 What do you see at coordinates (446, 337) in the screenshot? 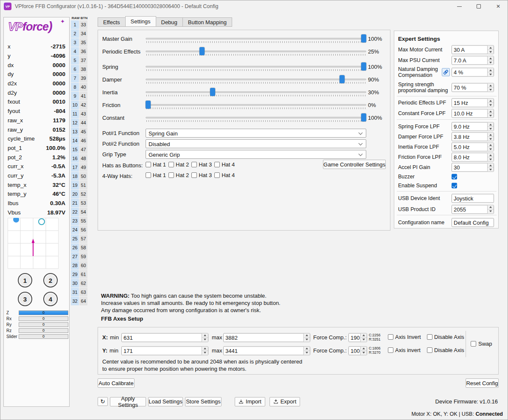
I see `checkbox-x-disable-axis: Disable Axis` at bounding box center [446, 337].